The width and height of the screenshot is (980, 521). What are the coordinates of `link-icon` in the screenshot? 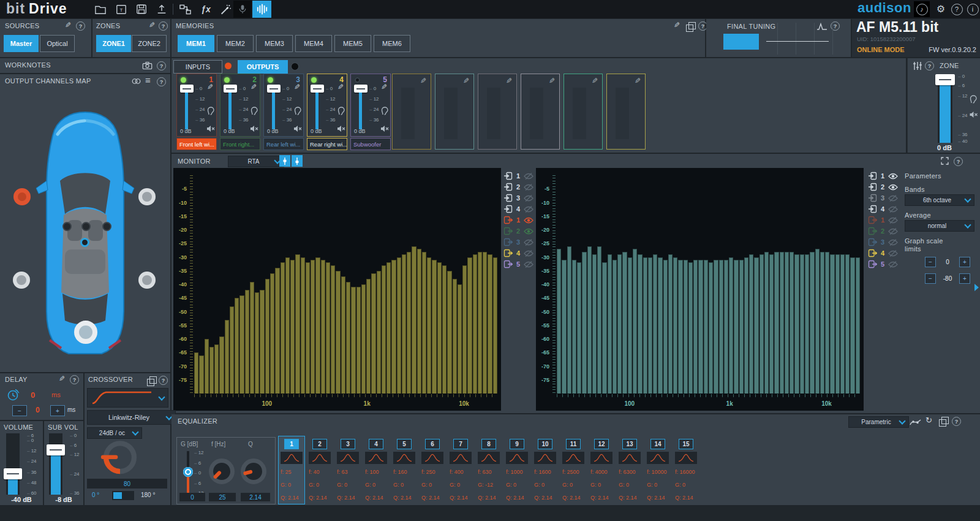 It's located at (136, 81).